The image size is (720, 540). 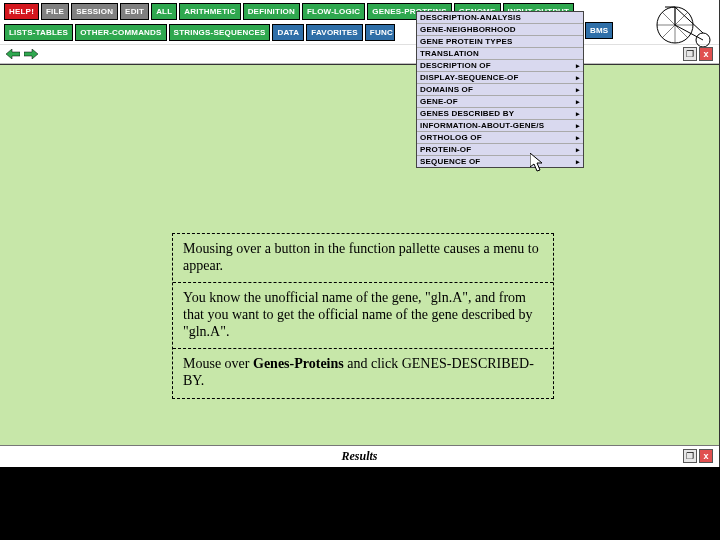 What do you see at coordinates (380, 32) in the screenshot?
I see `functions-button-partial: FUNC` at bounding box center [380, 32].